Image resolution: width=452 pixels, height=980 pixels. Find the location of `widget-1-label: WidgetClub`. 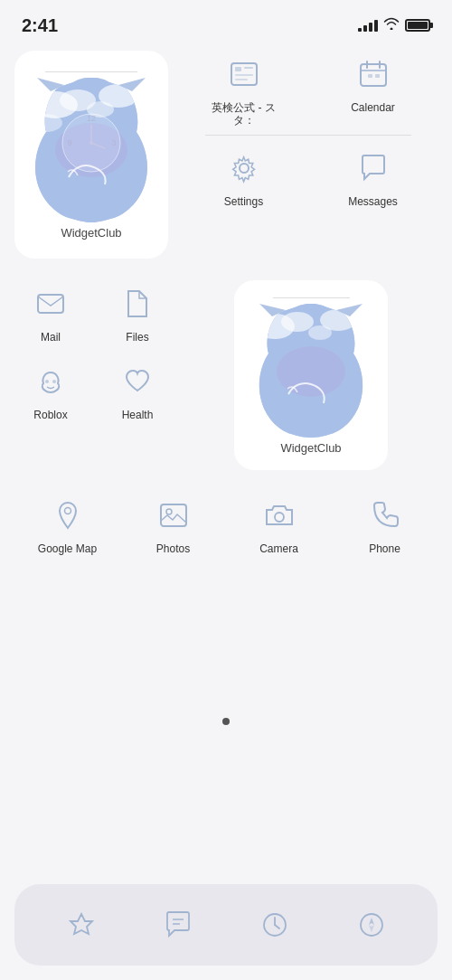

widget-1-label: WidgetClub is located at coordinates (90, 233).